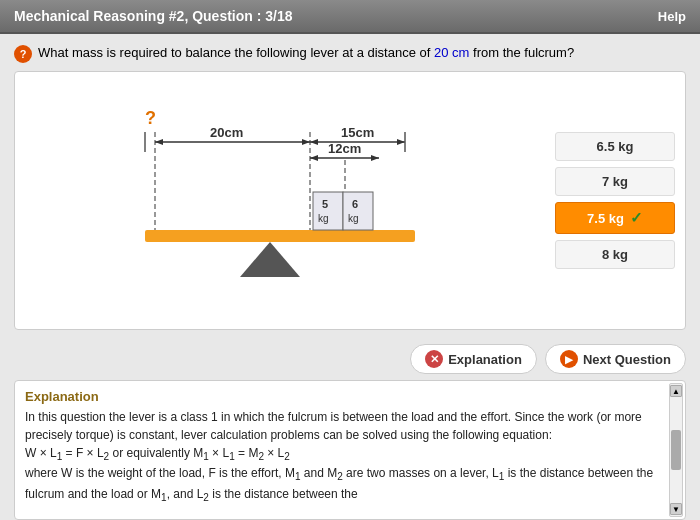 This screenshot has width=700, height=520. I want to click on answer-option-1: 6.5 kg, so click(615, 146).